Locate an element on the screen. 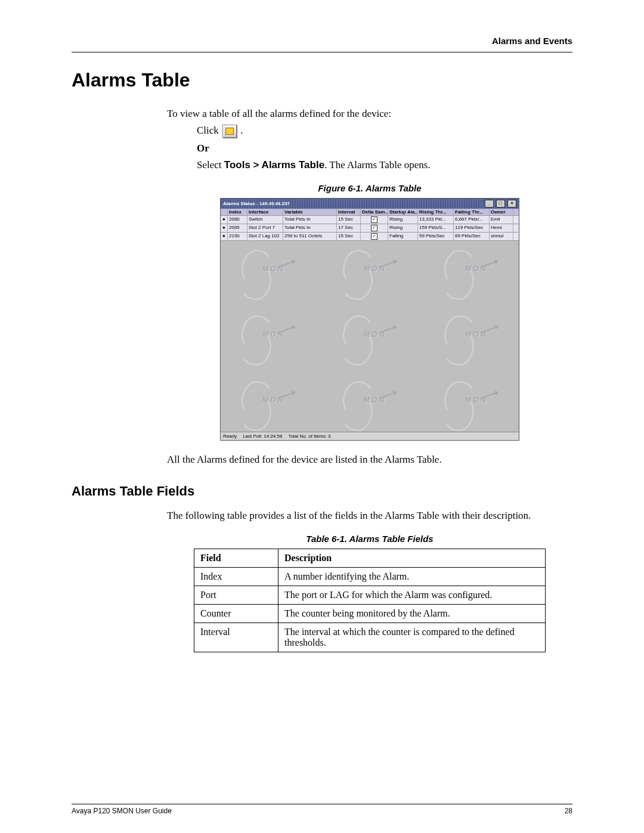  cell: 2080 is located at coordinates (237, 219).